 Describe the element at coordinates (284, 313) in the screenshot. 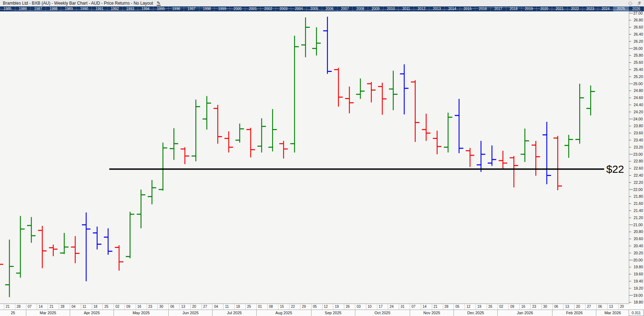

I see `month-cell-aug-2025: Aug 2025` at that location.